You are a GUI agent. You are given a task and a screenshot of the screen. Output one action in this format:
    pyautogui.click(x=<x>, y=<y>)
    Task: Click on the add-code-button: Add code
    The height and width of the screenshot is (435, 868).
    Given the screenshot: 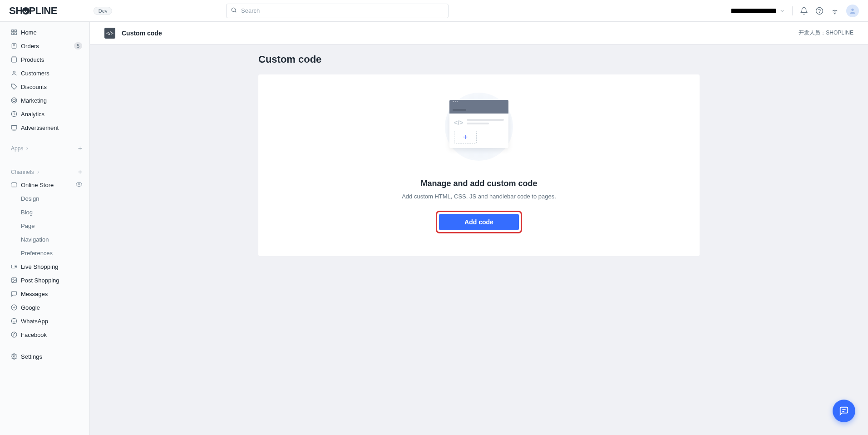 What is the action you would take?
    pyautogui.click(x=479, y=222)
    